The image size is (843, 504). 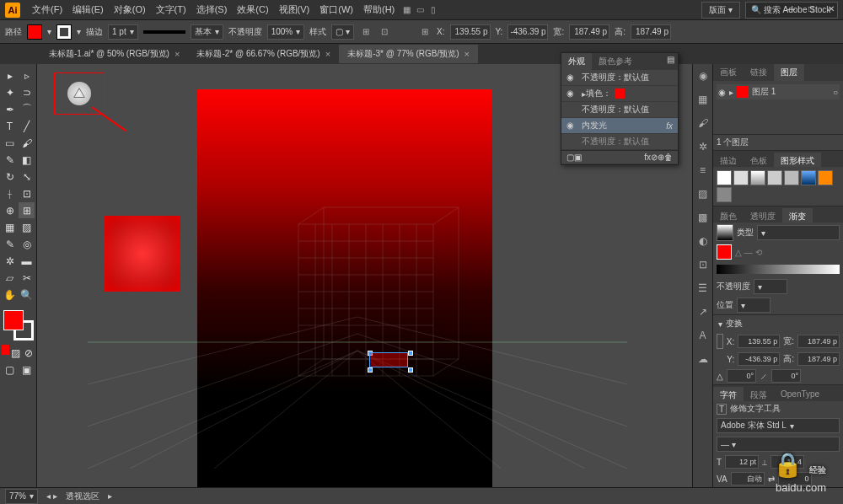 I want to click on brush-profile-select: 基本 ▾, so click(x=207, y=32).